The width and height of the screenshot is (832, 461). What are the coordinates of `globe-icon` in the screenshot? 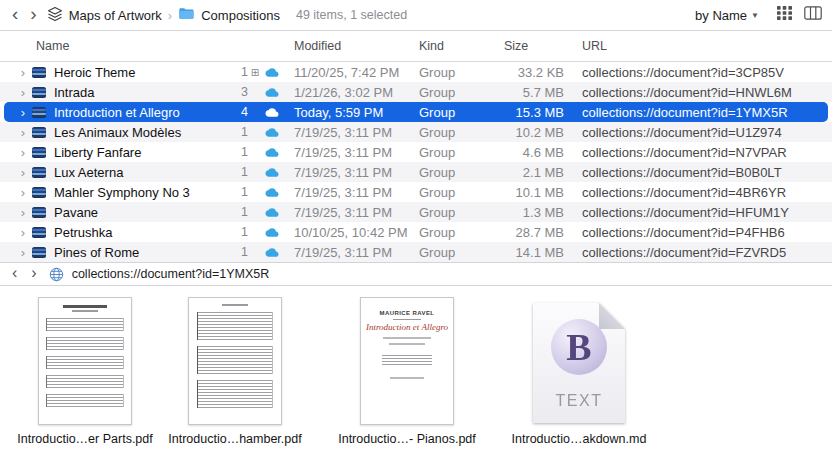 It's located at (56, 274).